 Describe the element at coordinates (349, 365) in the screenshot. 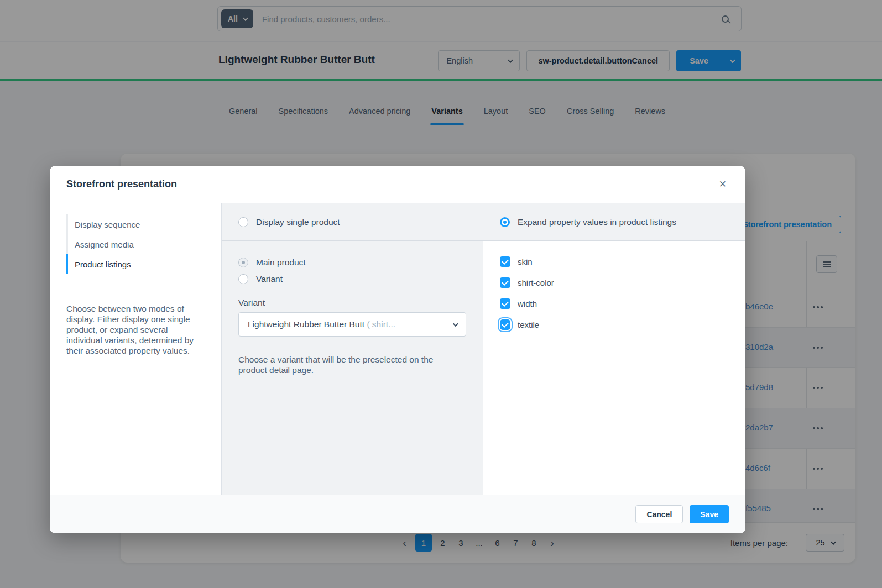

I see `variant-help-text: Choose a variant that will be the presel…` at that location.